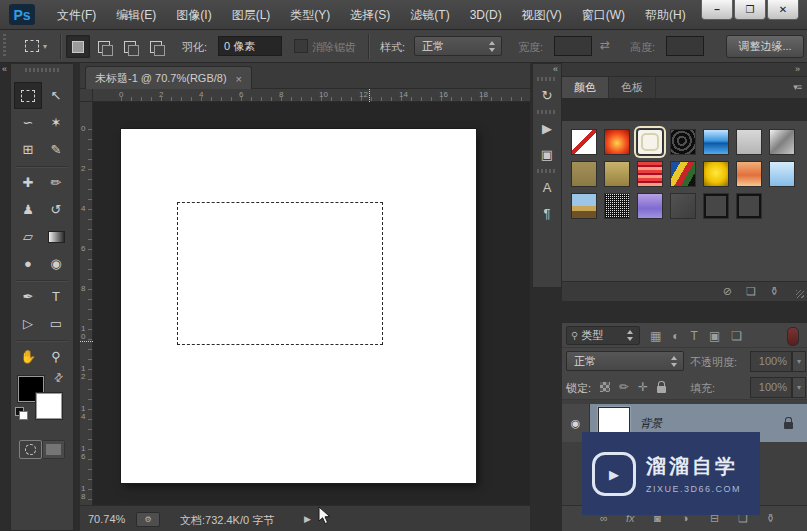 This screenshot has height=531, width=807. Describe the element at coordinates (714, 336) in the screenshot. I see `filter-shape-layers-icon: ▣` at that location.